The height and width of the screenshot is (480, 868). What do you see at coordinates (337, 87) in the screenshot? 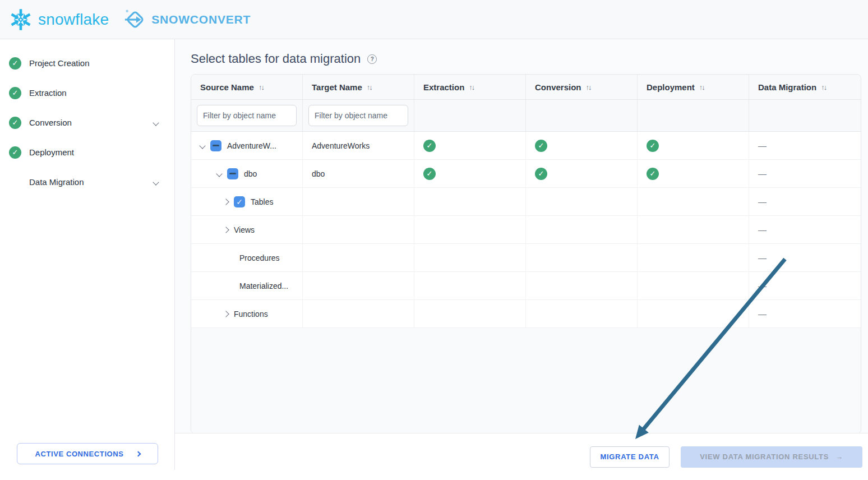
I see `column-header-label: Target Name` at bounding box center [337, 87].